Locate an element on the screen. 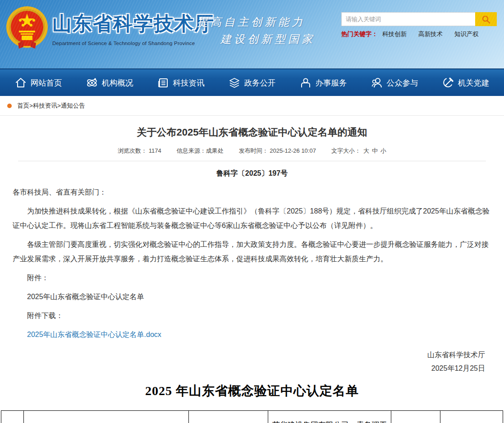  views-count: 浏览次数： 1174 is located at coordinates (140, 151).